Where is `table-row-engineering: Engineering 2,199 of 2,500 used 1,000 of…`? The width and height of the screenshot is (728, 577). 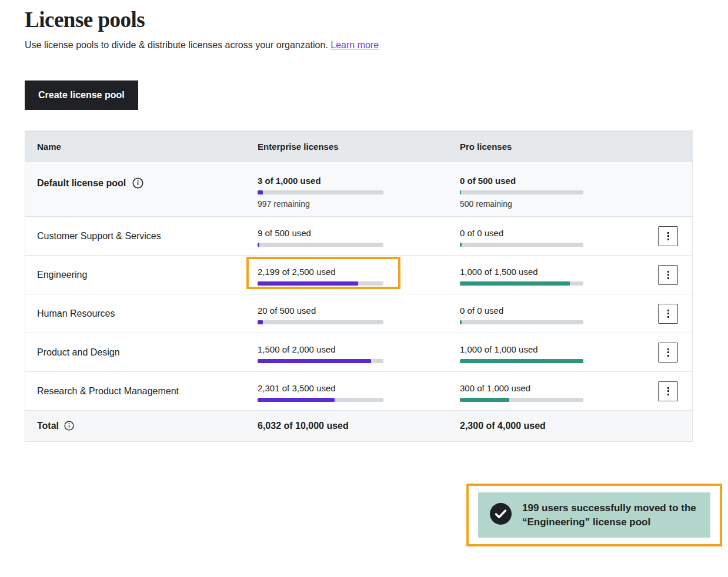
table-row-engineering: Engineering 2,199 of 2,500 used 1,000 of… is located at coordinates (359, 274).